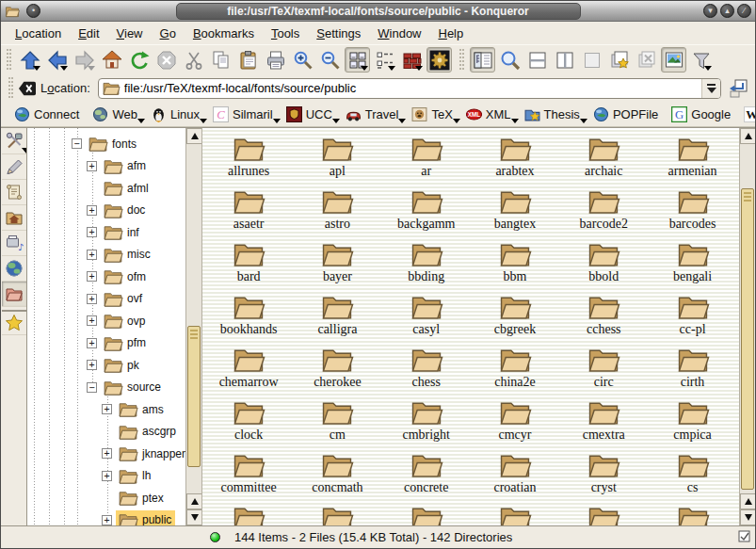 The image size is (756, 549). What do you see at coordinates (426, 318) in the screenshot?
I see `folder-item: casyl` at bounding box center [426, 318].